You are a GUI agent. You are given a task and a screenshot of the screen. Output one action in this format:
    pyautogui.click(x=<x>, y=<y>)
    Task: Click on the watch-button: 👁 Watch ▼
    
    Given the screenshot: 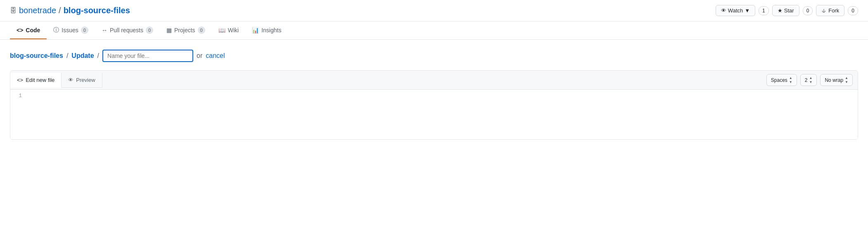 What is the action you would take?
    pyautogui.click(x=735, y=11)
    